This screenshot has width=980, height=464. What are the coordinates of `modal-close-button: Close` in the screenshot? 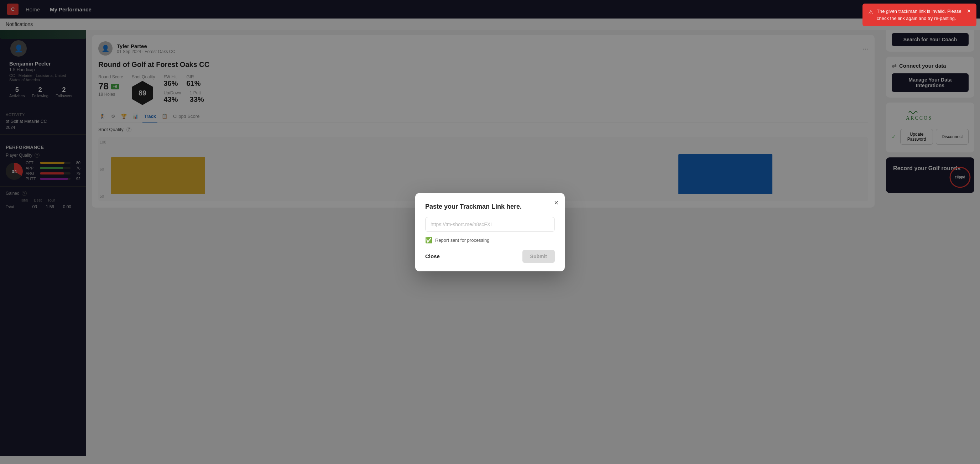 It's located at (433, 256).